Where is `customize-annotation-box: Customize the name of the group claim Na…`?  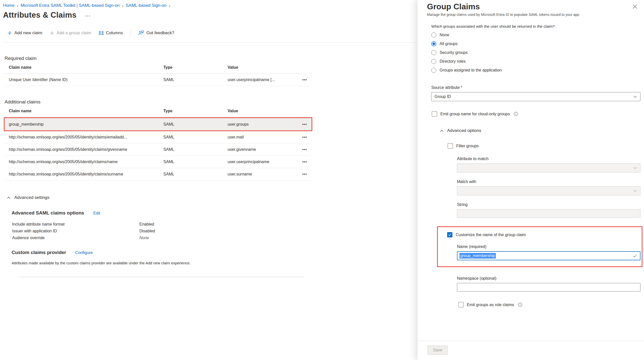
customize-annotation-box: Customize the name of the group claim Na… is located at coordinates (540, 247).